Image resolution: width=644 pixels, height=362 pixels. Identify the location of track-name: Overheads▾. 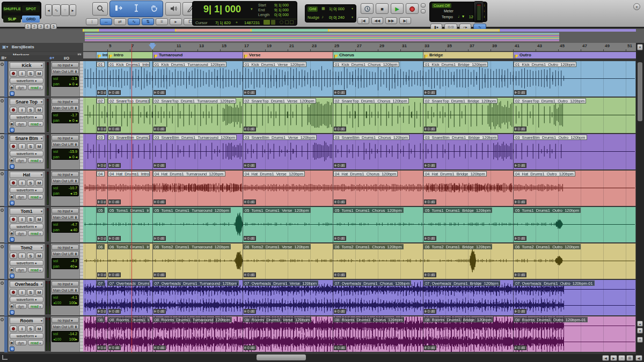
(27, 284).